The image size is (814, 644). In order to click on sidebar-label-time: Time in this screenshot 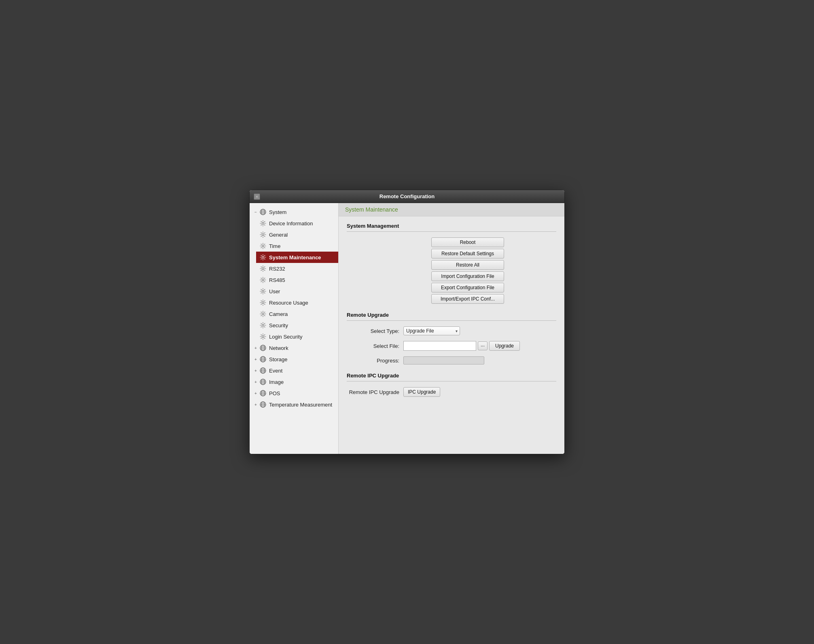, I will do `click(275, 246)`.